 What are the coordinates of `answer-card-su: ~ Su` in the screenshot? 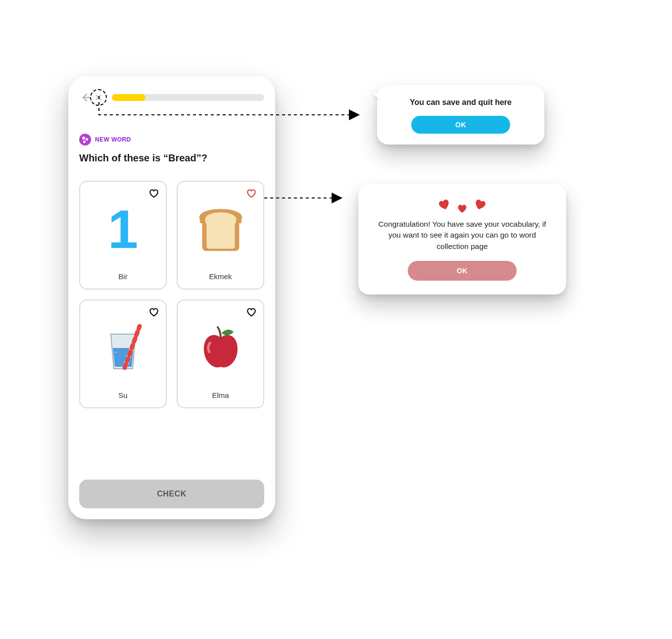 It's located at (123, 354).